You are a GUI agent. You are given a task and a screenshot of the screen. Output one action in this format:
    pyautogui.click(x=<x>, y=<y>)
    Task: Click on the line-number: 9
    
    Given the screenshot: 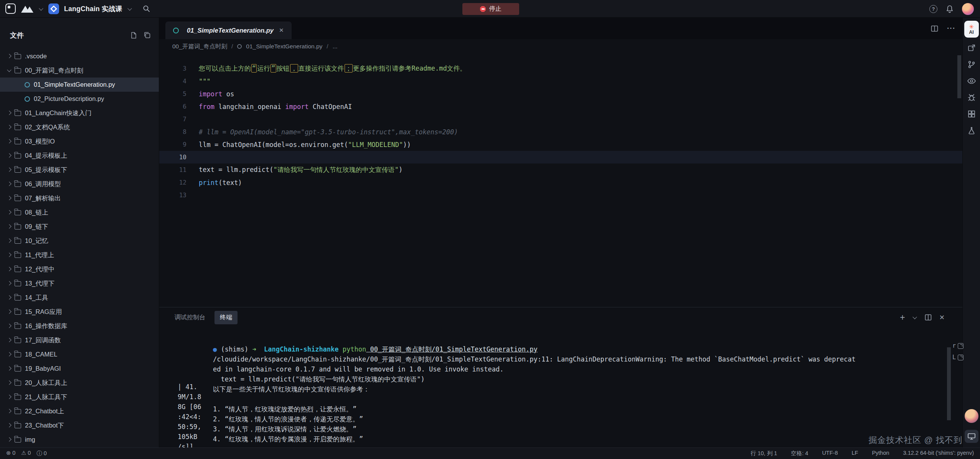 What is the action you would take?
    pyautogui.click(x=179, y=144)
    